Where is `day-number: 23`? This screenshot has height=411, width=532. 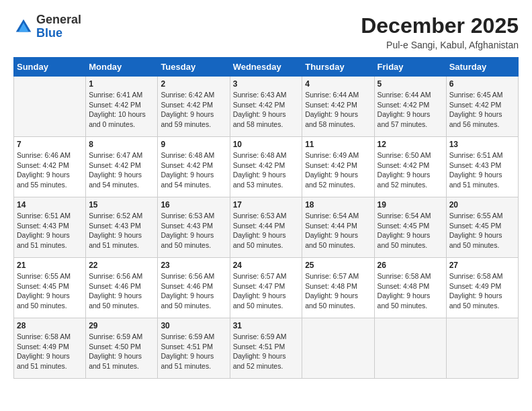
day-number: 23 is located at coordinates (193, 265).